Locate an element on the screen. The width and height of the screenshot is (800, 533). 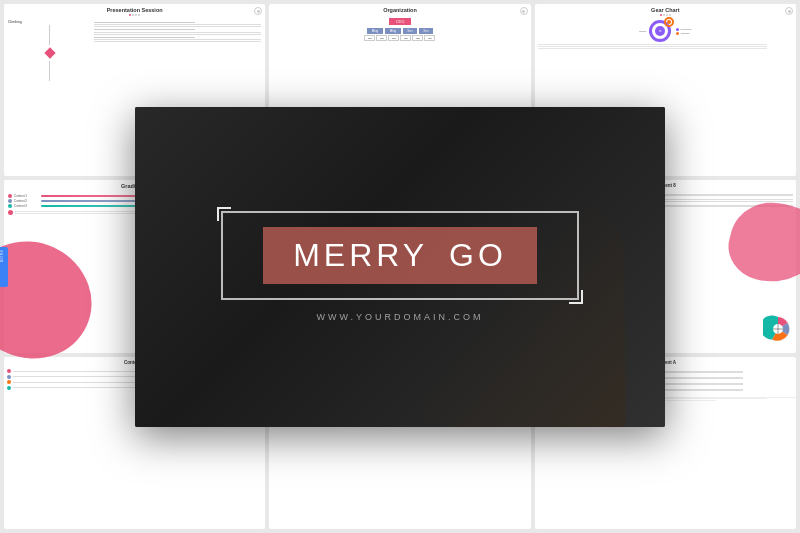
slide3-title: Gear Chart is located at coordinates (666, 9).